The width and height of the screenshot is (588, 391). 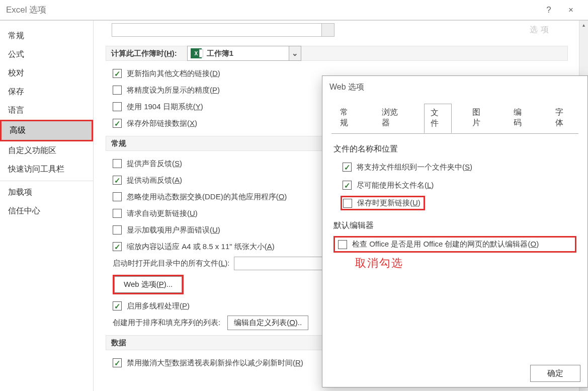 I want to click on sidebar-item-language: 语言, so click(x=46, y=111).